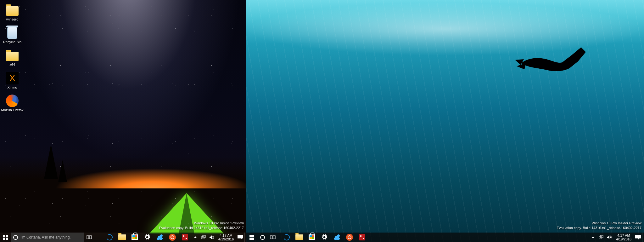 This screenshot has height=242, width=644. What do you see at coordinates (12, 59) in the screenshot?
I see `desktop-icon-x64: x64` at bounding box center [12, 59].